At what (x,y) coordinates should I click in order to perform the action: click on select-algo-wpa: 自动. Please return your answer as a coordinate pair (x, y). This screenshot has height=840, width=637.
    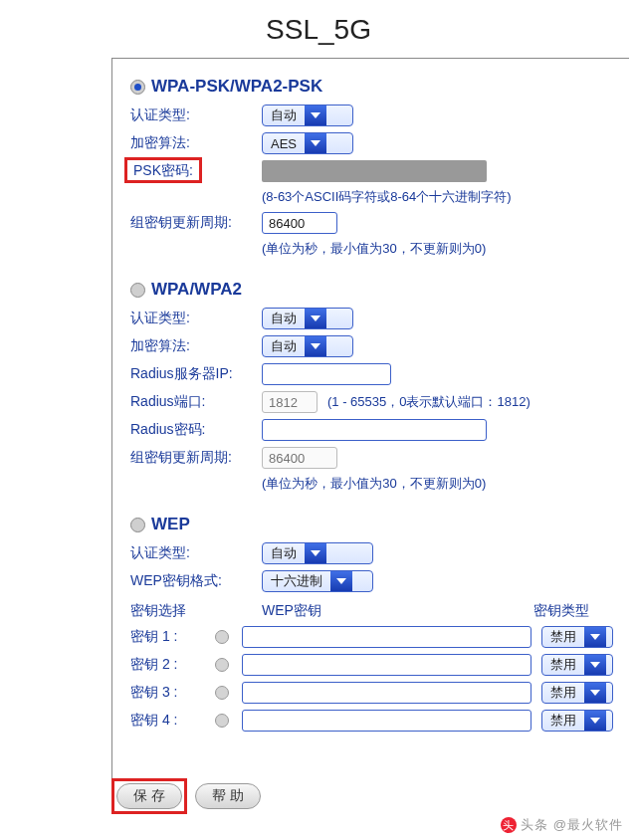
    Looking at the image, I should click on (308, 346).